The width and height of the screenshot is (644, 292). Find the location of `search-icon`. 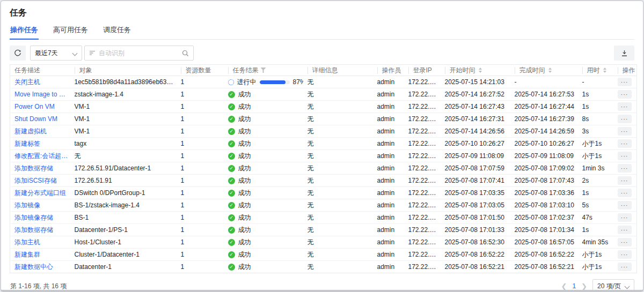

search-icon is located at coordinates (186, 54).